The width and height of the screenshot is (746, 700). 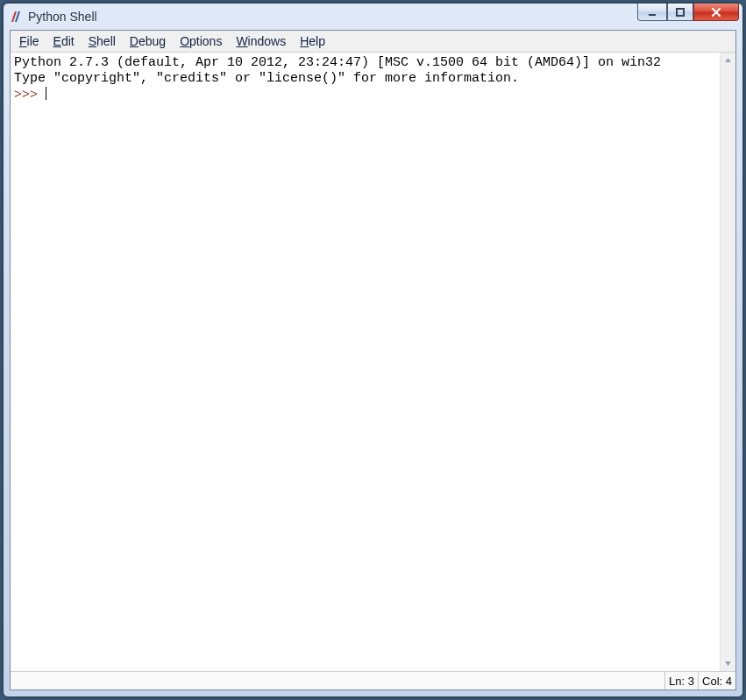 I want to click on status-filler, so click(x=337, y=681).